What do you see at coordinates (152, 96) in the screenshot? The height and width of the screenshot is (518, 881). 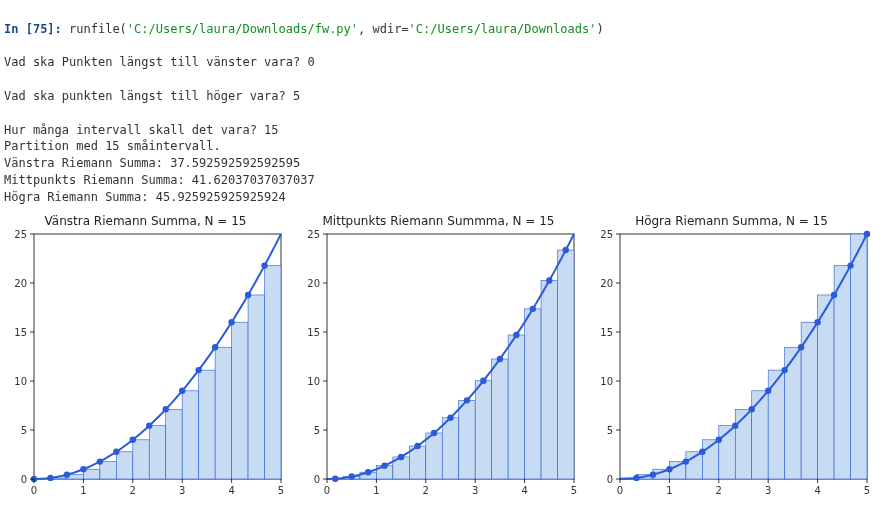 I see `console-line: Vad ska punkten längst till höger vara? …` at bounding box center [152, 96].